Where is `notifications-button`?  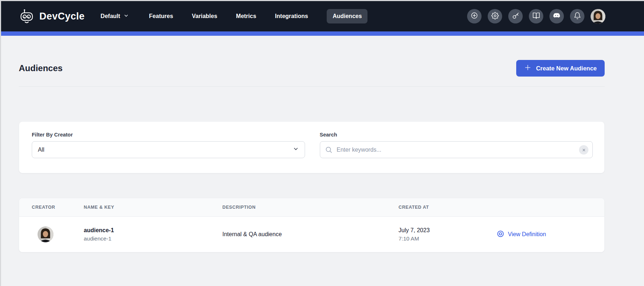
notifications-button is located at coordinates (577, 16).